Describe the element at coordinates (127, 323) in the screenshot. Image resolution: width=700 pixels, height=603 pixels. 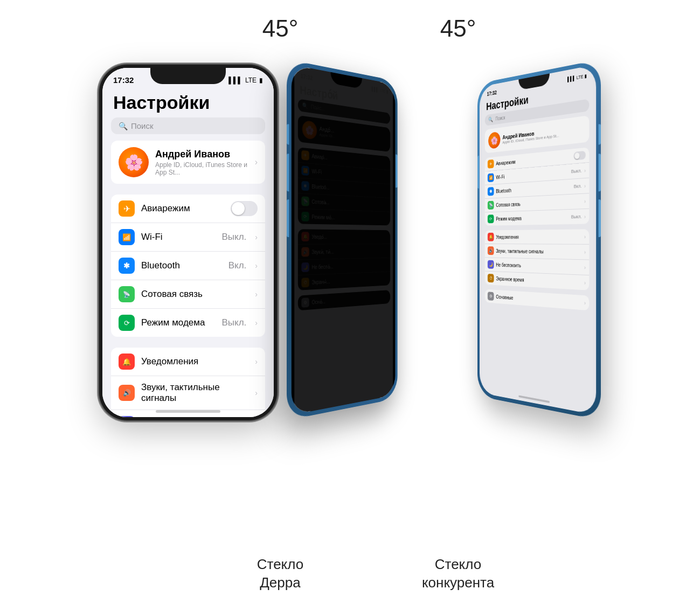
I see `hotspot-icon-1: ⟳` at that location.